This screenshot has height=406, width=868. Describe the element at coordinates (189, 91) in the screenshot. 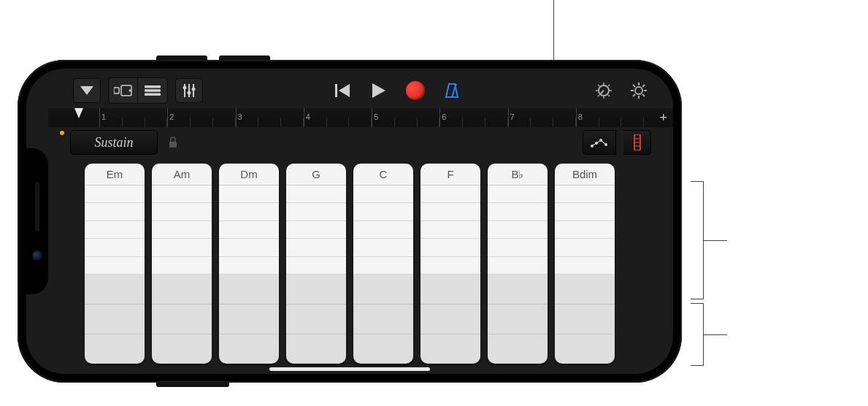

I see `track-controls-button` at that location.